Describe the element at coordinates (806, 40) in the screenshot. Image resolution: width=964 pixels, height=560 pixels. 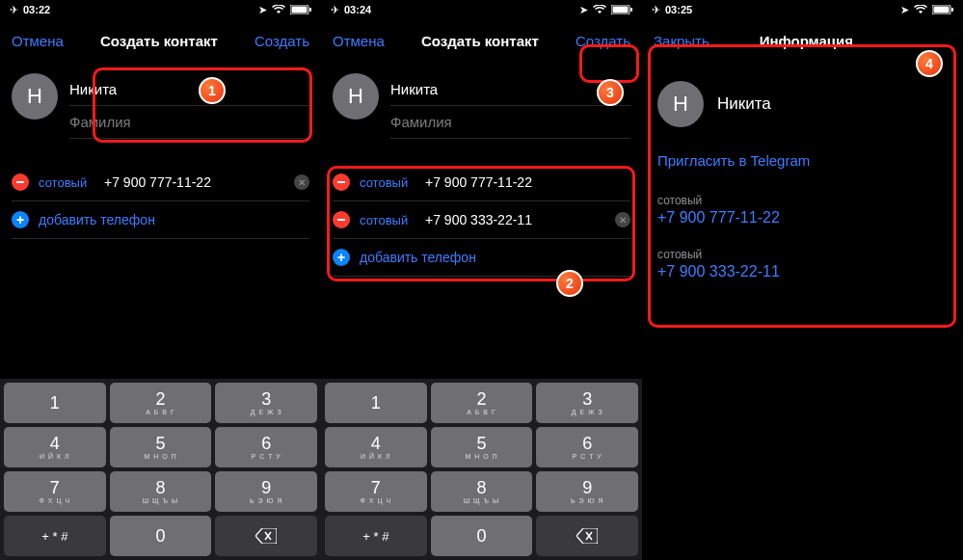
I see `nav-title: Информация` at that location.